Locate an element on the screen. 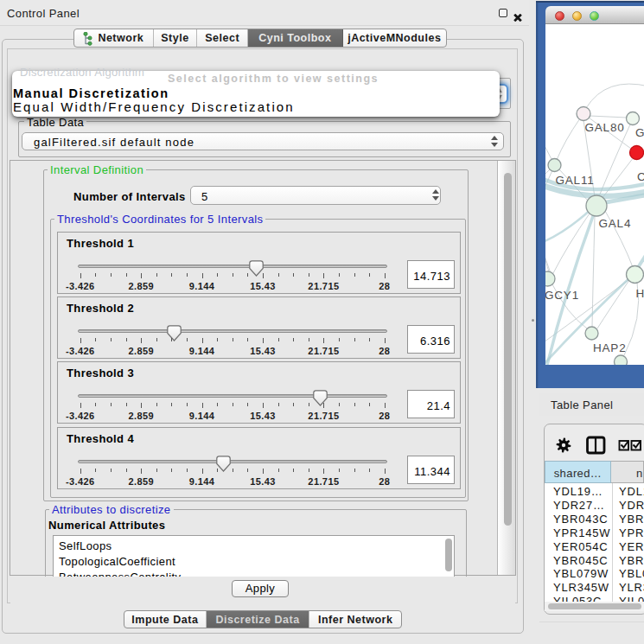 Image resolution: width=644 pixels, height=644 pixels. svg-text: HAP2 is located at coordinates (609, 348).